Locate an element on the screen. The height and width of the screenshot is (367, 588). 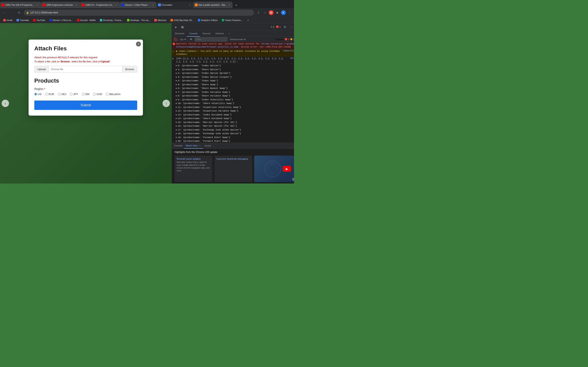
warning-source-1: comparator.js:2 is located at coordinates (288, 51).